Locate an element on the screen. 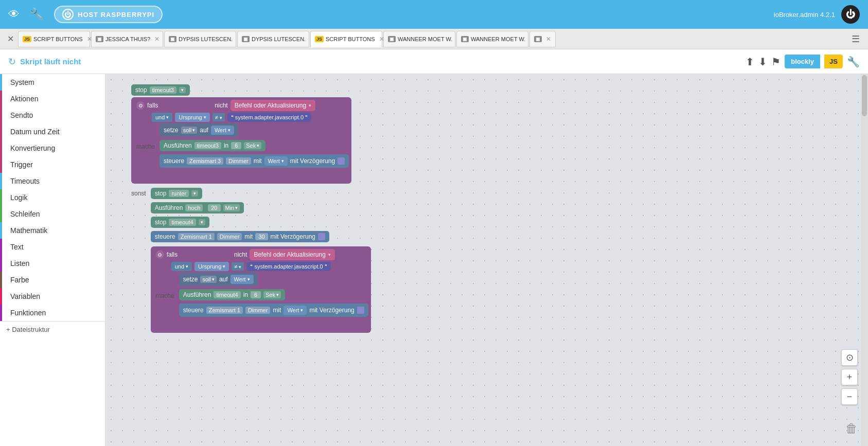 This screenshot has height=446, width=868. zemismart1b-field: Zemismart 1 is located at coordinates (224, 310).